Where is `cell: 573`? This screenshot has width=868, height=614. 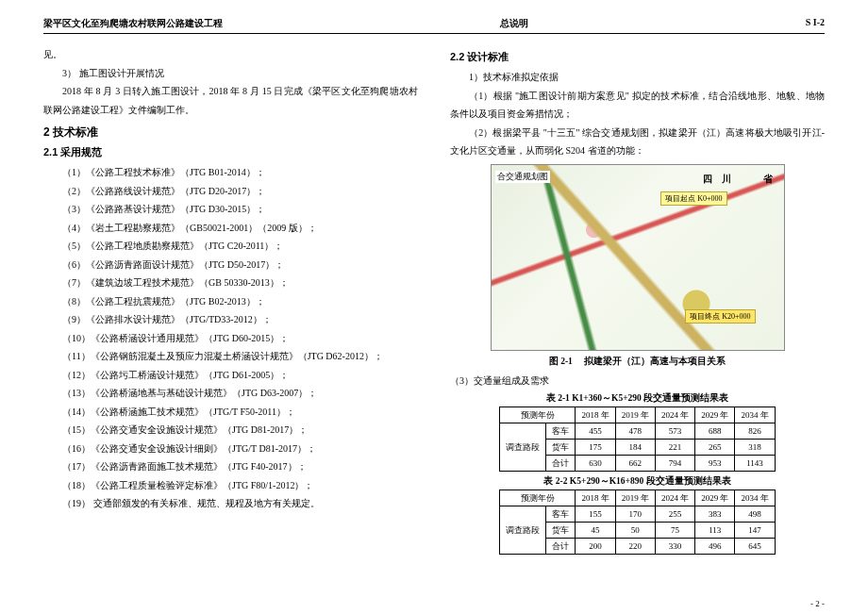 cell: 573 is located at coordinates (675, 432).